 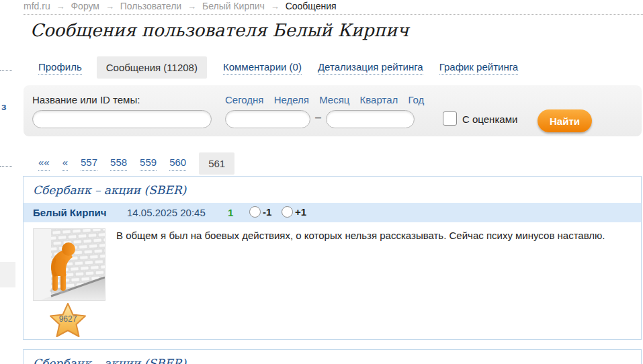 What do you see at coordinates (261, 212) in the screenshot?
I see `vote-down-control: -1` at bounding box center [261, 212].